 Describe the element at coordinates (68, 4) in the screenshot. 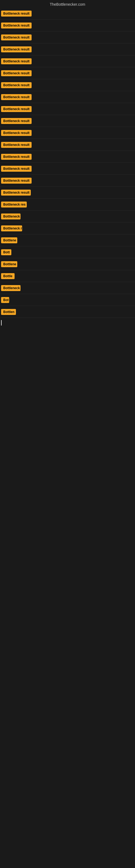

I see `site-header: TheBottlenecker.com` at that location.